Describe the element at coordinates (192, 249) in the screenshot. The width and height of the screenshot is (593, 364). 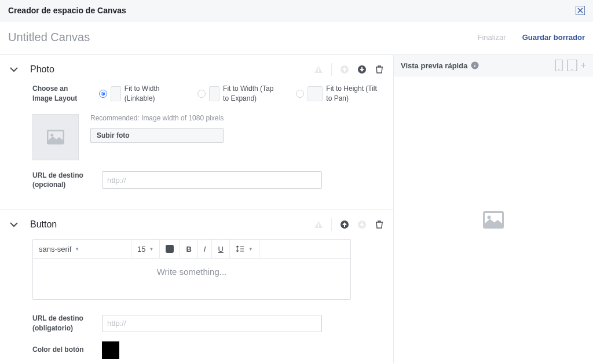
I see `rte-toolbar: sans-serif ▼ 15 ▼ B I U ▼` at that location.